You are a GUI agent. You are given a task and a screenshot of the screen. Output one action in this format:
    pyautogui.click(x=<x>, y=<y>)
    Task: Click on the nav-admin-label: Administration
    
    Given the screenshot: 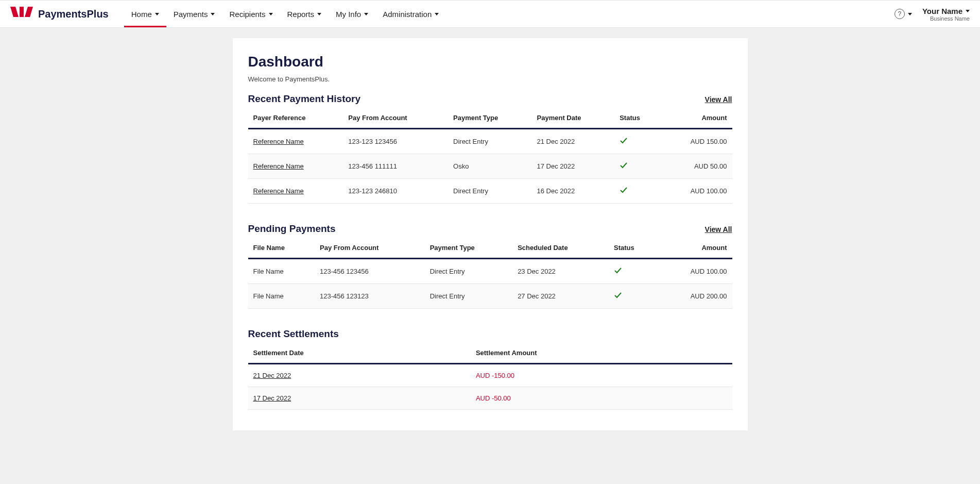 What is the action you would take?
    pyautogui.click(x=407, y=14)
    